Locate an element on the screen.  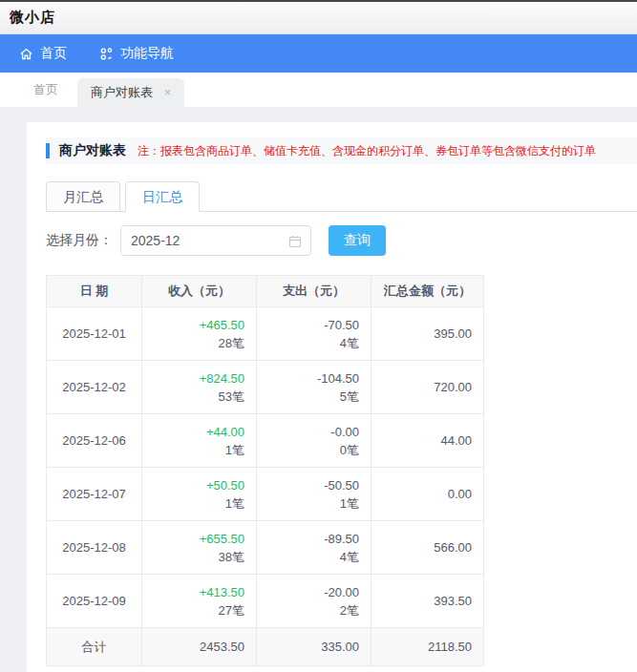
table-header: 日 期 收入（元） 支出（元） 汇总金额（元） is located at coordinates (265, 292).